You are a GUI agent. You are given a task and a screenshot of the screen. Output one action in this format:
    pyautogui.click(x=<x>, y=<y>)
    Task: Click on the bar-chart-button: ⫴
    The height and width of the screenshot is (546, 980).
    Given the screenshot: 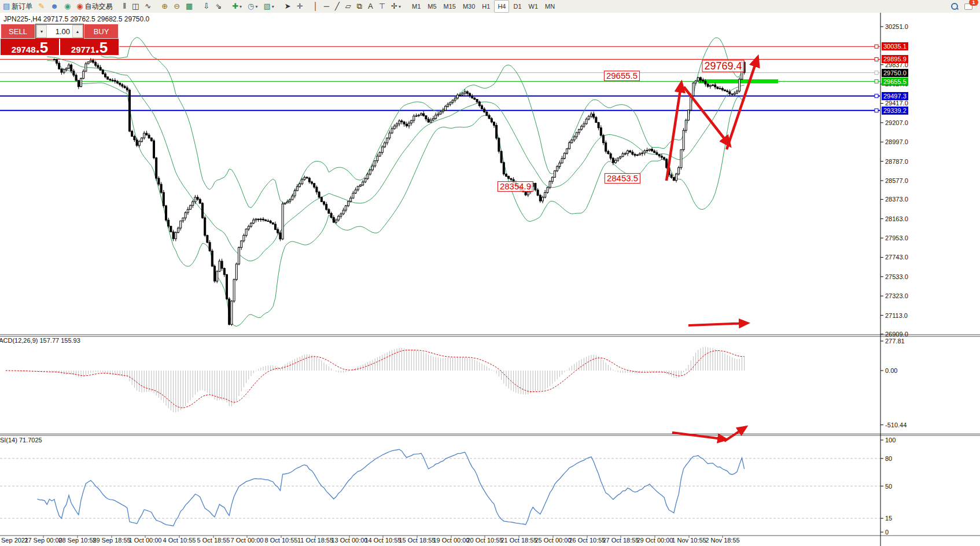 What is the action you would take?
    pyautogui.click(x=125, y=6)
    